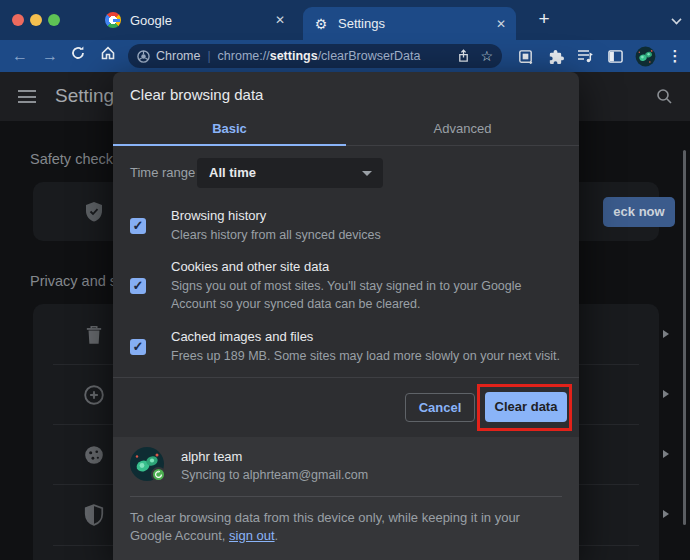 The width and height of the screenshot is (690, 560). Describe the element at coordinates (27, 96) in the screenshot. I see `menu-hamburger-icon` at that location.